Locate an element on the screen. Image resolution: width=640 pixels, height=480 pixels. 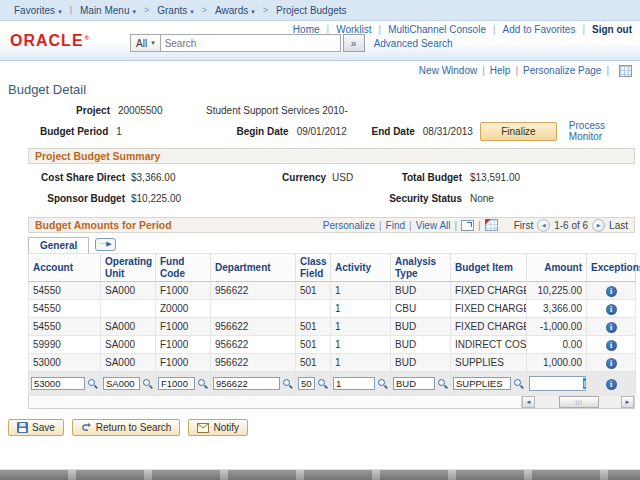
chevron-down-icon: ▾ is located at coordinates (253, 12).